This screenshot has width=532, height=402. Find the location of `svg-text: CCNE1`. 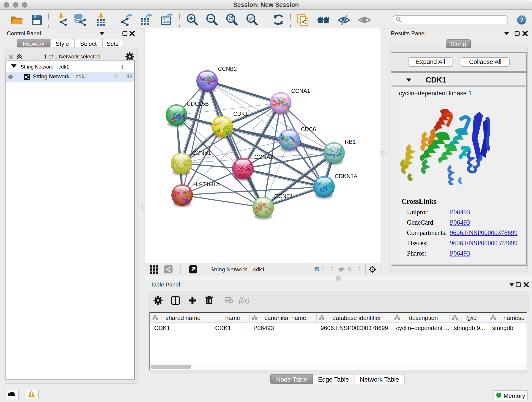

svg-text: CCNE1 is located at coordinates (284, 196).